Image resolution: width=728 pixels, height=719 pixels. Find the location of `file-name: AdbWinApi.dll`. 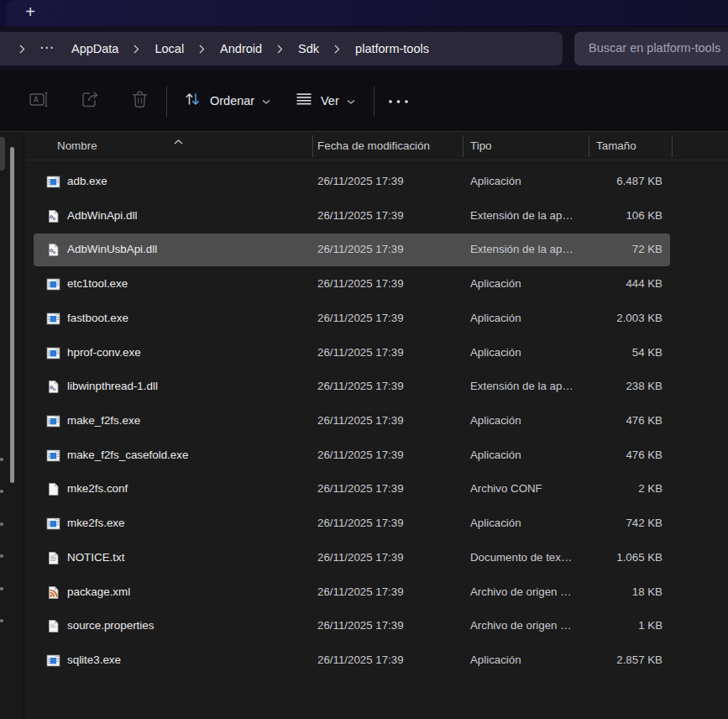

file-name: AdbWinApi.dll is located at coordinates (102, 215).